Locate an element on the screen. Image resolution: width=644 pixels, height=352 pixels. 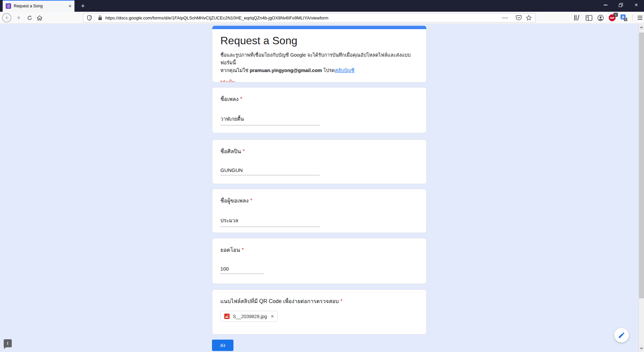
question-label: ชื่อเพลง* is located at coordinates (319, 99).